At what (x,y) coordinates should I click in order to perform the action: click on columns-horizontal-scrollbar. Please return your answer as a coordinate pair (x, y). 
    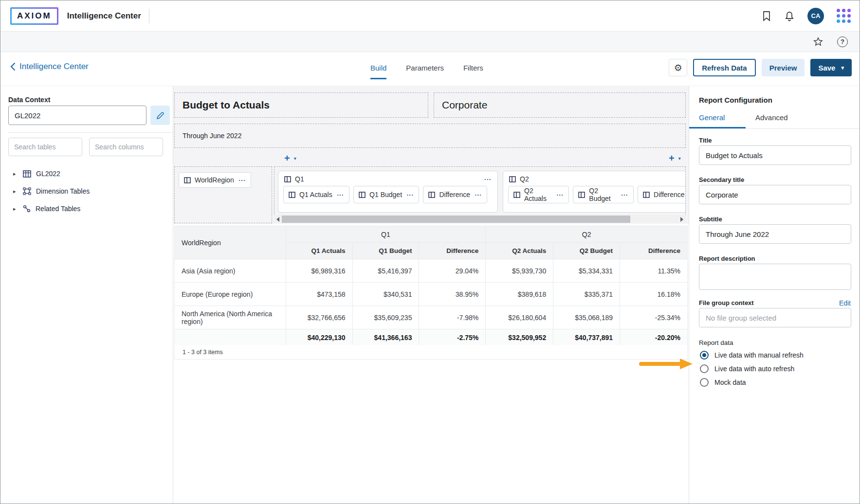
    Looking at the image, I should click on (480, 219).